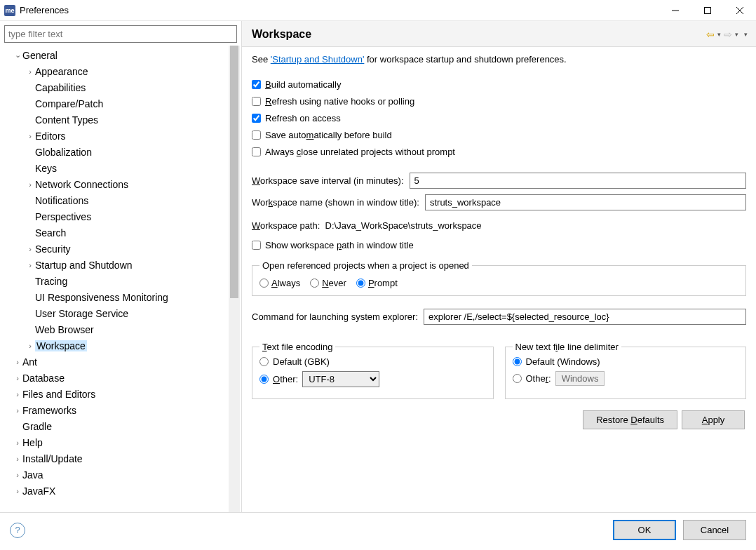  Describe the element at coordinates (328, 181) in the screenshot. I see `save-interval-label: Workspace save interval (in minutes):` at that location.